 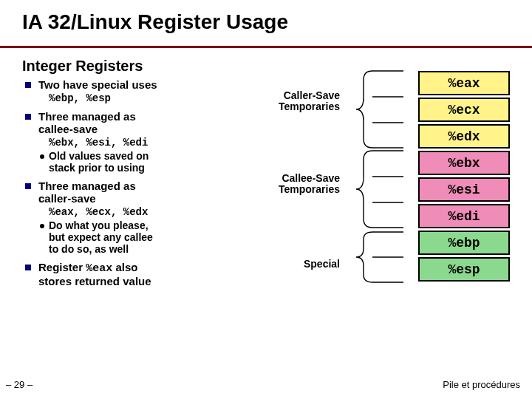 What do you see at coordinates (299, 185) in the screenshot?
I see `label-callee-save: Callee-Save Temporaries` at bounding box center [299, 185].